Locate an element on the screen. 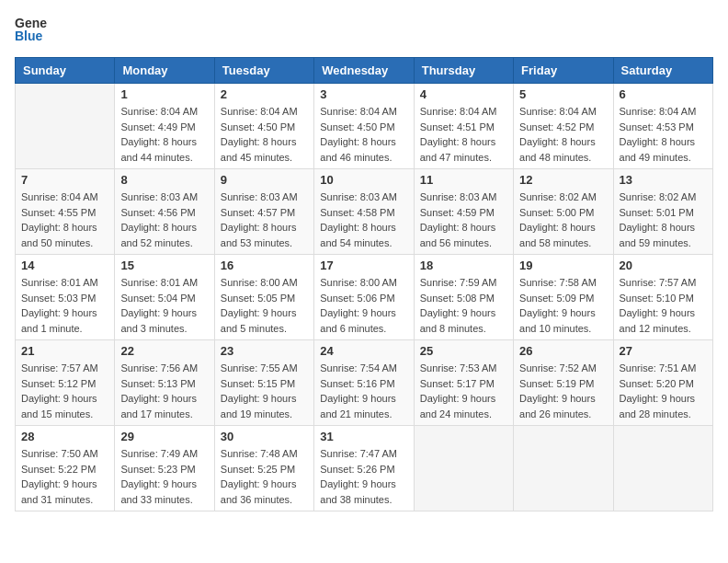 The image size is (728, 563). day-number: 17 is located at coordinates (364, 265).